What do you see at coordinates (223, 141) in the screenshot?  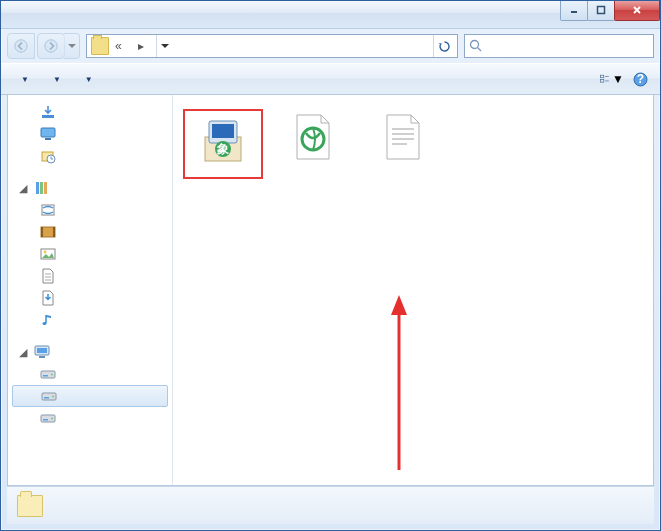 I see `exe-icon: 象` at bounding box center [223, 141].